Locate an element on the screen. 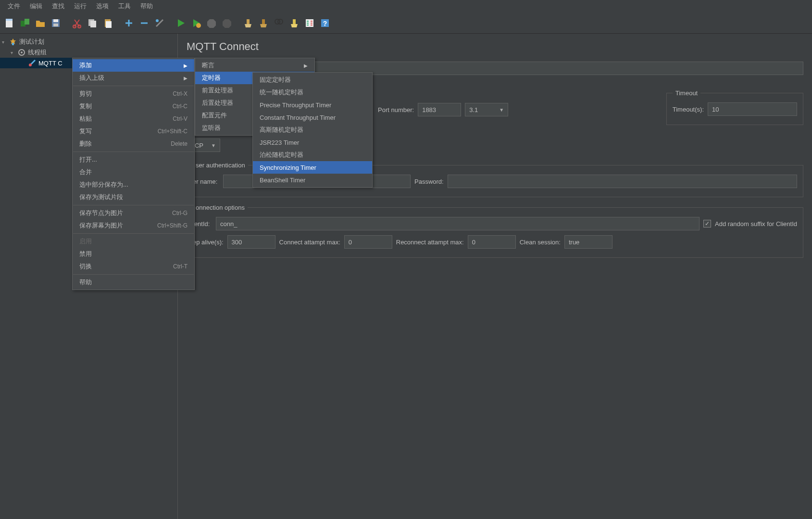  menu-item: 保存节点为图片Ctrl-G is located at coordinates (134, 213).